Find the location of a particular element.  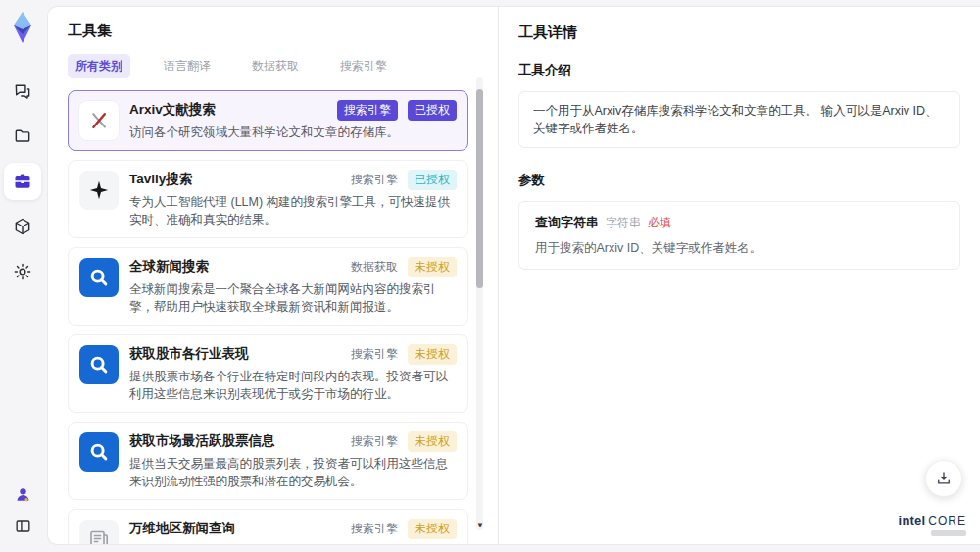

category-tabs: 所有类别语言翻译数据获取搜索引擎 is located at coordinates (282, 67).